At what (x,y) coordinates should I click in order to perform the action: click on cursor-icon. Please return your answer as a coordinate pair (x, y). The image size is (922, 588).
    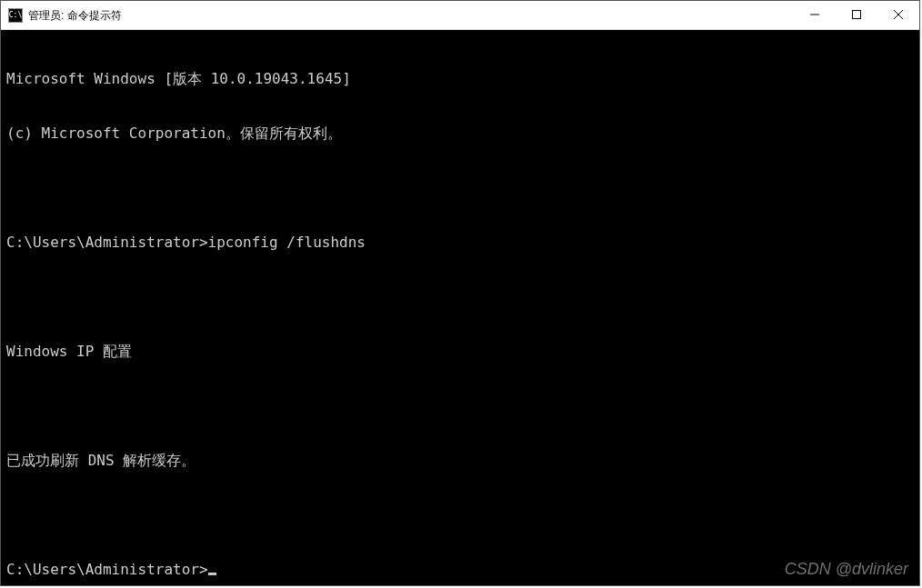
    Looking at the image, I should click on (213, 574).